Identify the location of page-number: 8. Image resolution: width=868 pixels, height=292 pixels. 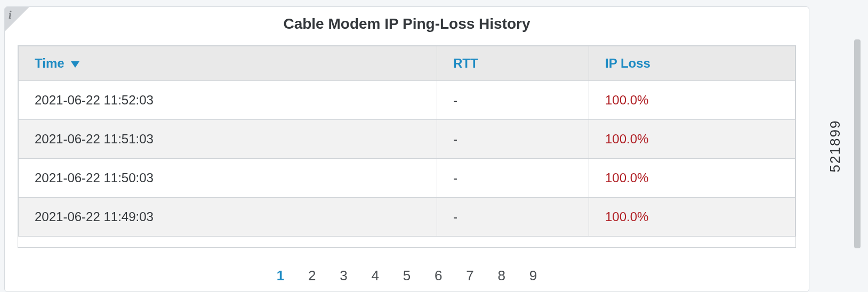
(502, 276).